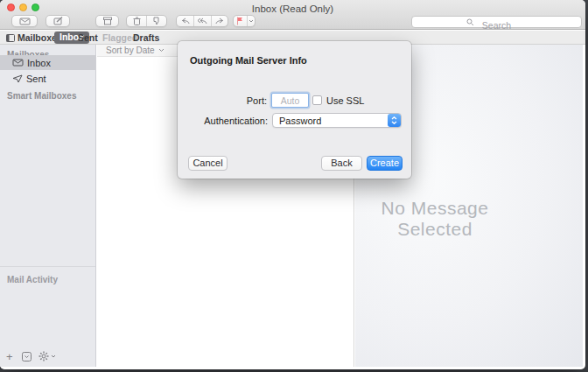 This screenshot has width=588, height=372. Describe the element at coordinates (201, 21) in the screenshot. I see `reply-all-button` at that location.